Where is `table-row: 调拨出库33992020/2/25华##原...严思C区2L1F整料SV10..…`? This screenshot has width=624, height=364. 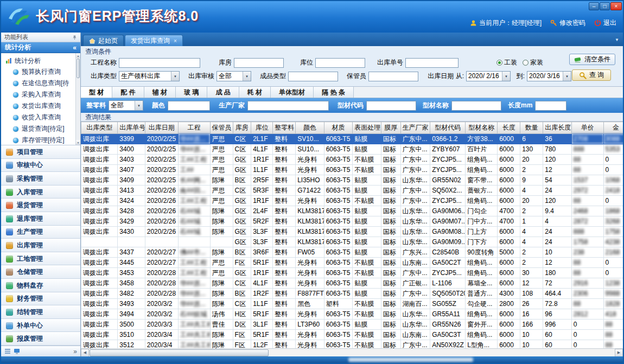 table-row: 调拨出库33992020/2/25华##原...严思C区2L1F整料SV10..… is located at coordinates (353, 139).